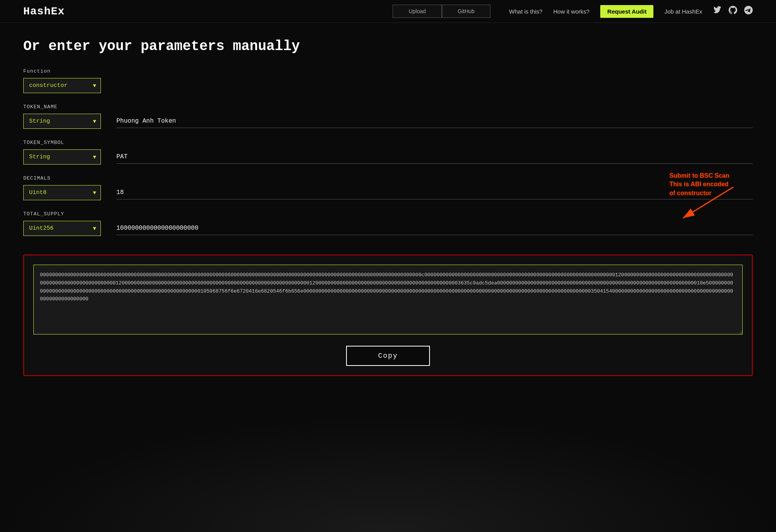  I want to click on total-supply-type-select: Uint256, so click(62, 228).